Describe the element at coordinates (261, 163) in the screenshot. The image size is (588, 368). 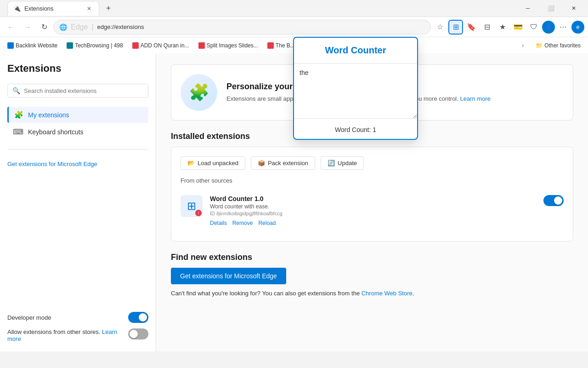
I see `pack-extension-icon: 📦` at that location.